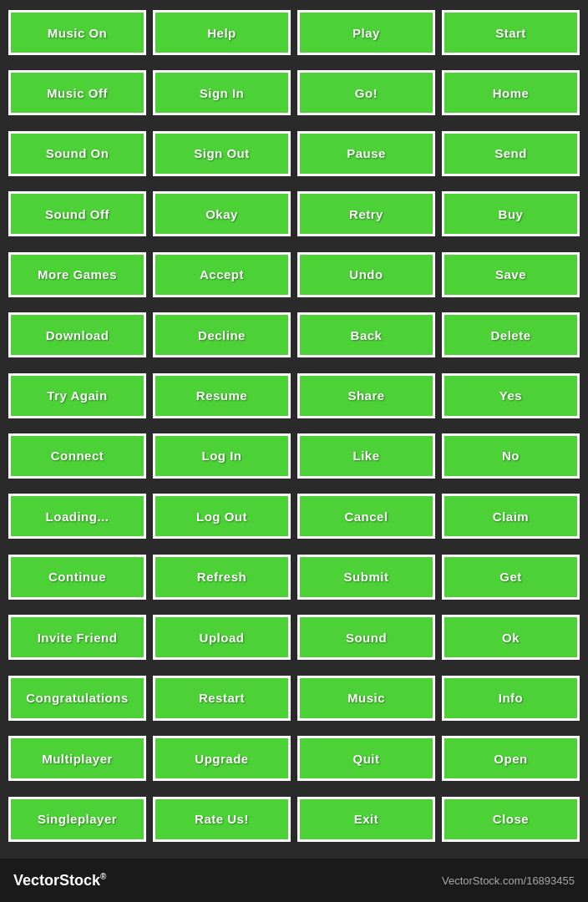 The image size is (588, 902). Describe the element at coordinates (511, 577) in the screenshot. I see `game-button-get: Get` at that location.